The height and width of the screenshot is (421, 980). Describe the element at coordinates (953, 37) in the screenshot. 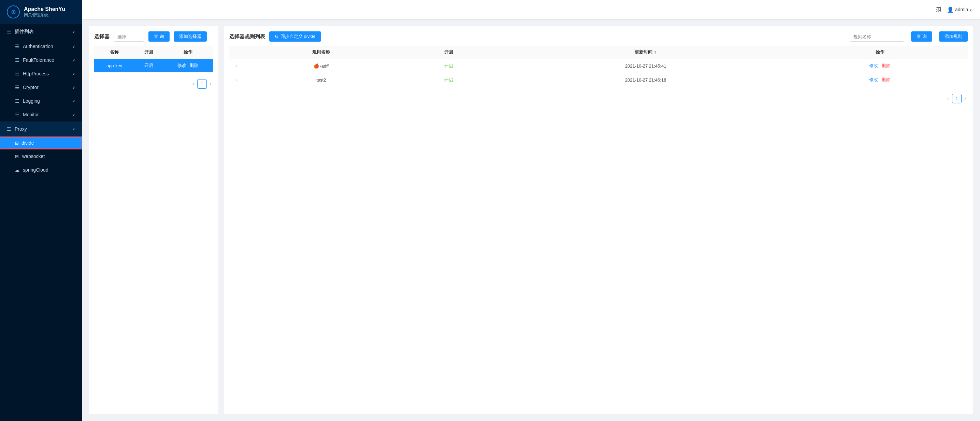

I see `rule-add-button: 添加规则` at that location.